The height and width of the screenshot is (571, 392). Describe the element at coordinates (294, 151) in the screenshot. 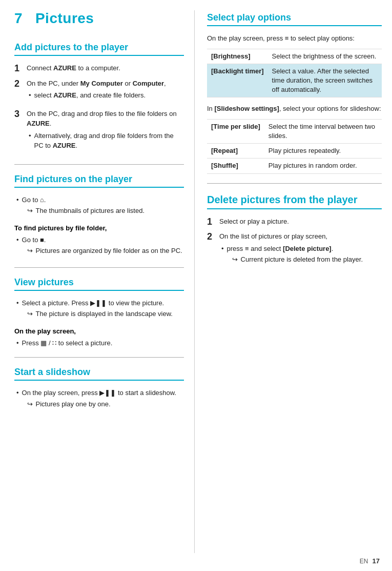

I see `table-row: [Repeat] Play pictures repeatedly.` at that location.